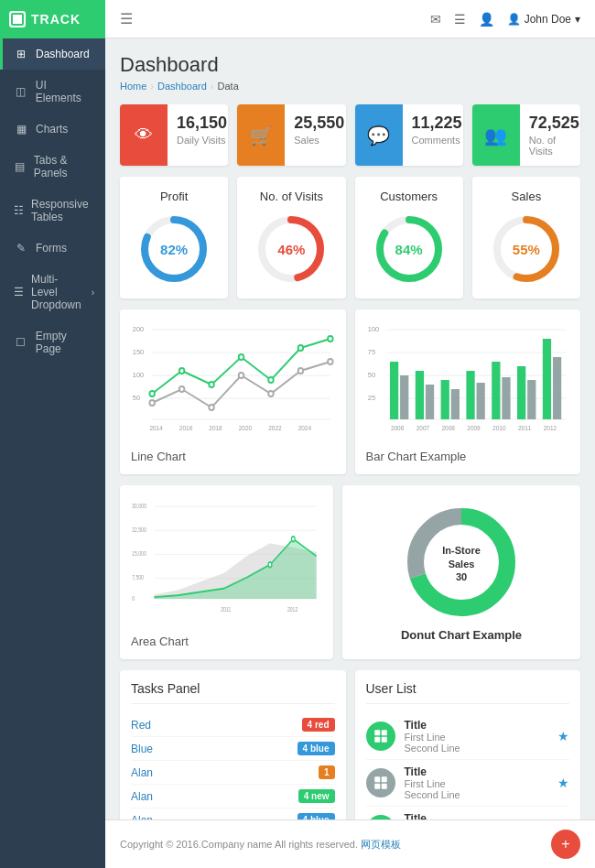 The width and height of the screenshot is (595, 868). What do you see at coordinates (379, 136) in the screenshot?
I see `comment-icon: 💬` at bounding box center [379, 136].